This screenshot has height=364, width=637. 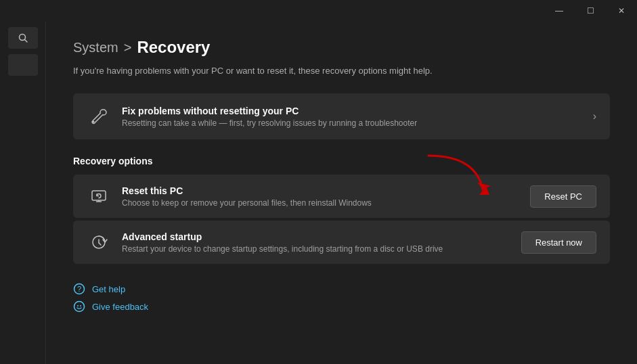 I want to click on pc-reset-icon, so click(x=99, y=196).